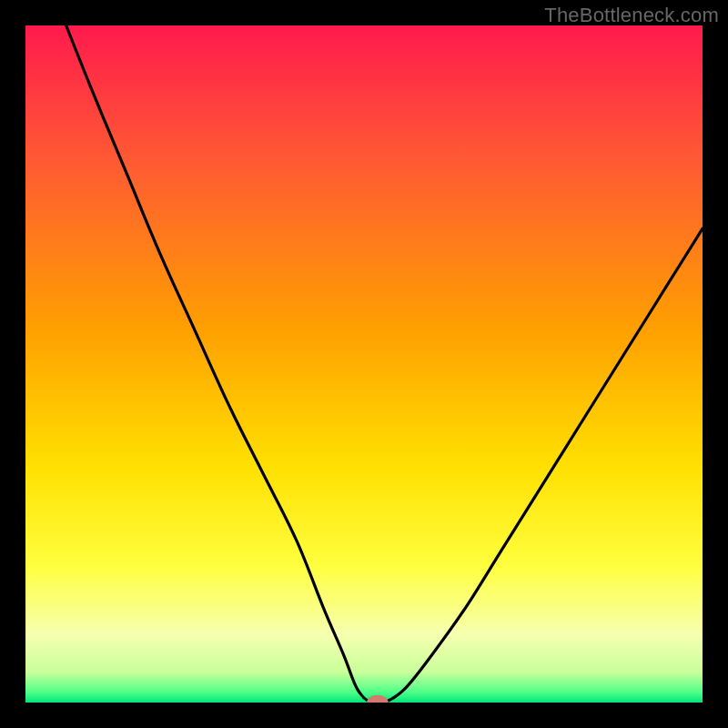 The width and height of the screenshot is (728, 728). What do you see at coordinates (632, 15) in the screenshot?
I see `watermark-text: TheBottleneck.com` at bounding box center [632, 15].